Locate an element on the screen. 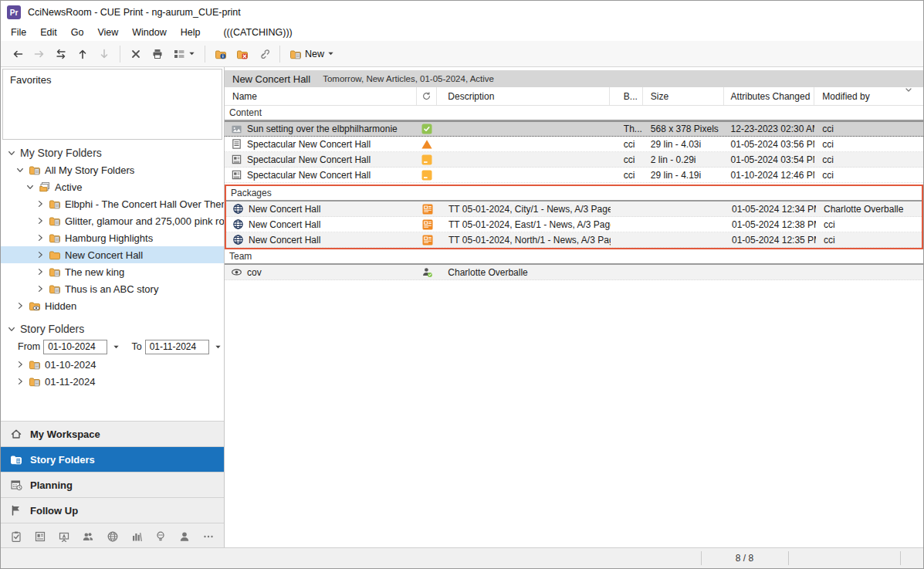  user-icon is located at coordinates (184, 537).